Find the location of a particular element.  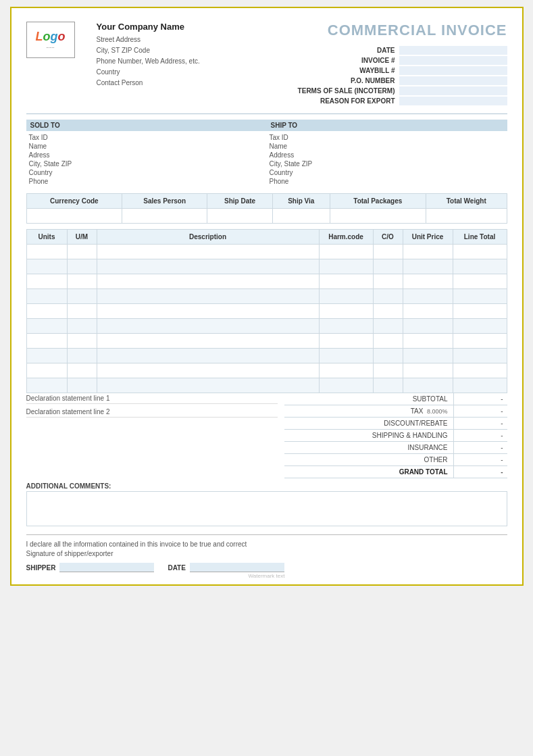

ship-sales-person is located at coordinates (165, 216).